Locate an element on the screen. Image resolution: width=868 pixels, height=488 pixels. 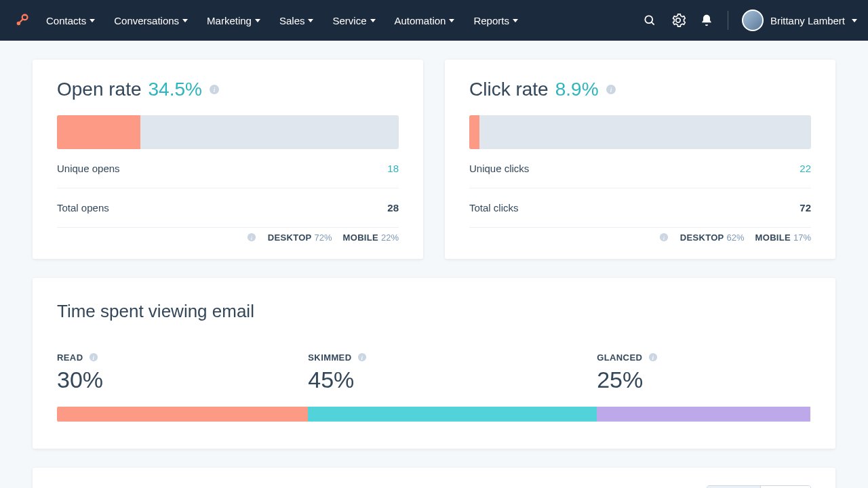
glanced-segment is located at coordinates (704, 414).